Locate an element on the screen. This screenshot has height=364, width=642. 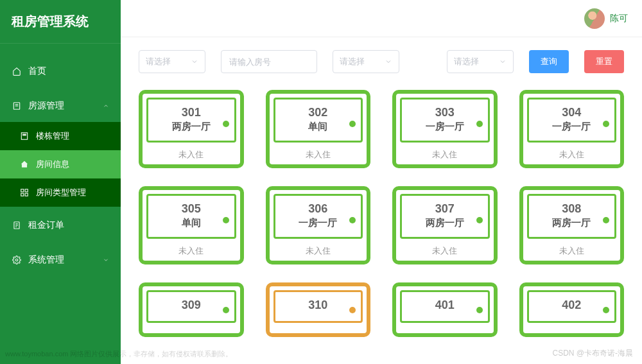
submenu-housing: 楼栋管理 房间信息 房间类型管理 is located at coordinates (60, 164).